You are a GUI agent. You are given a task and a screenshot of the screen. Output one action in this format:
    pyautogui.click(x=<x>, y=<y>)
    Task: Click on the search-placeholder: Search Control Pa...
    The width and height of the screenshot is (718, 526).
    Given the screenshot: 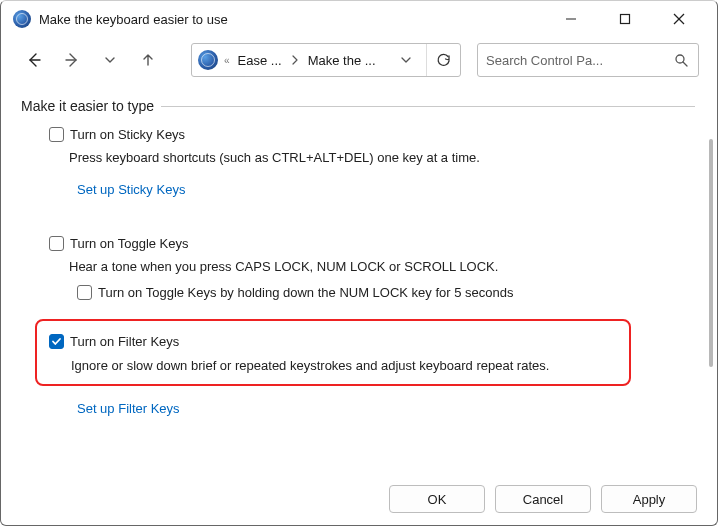 What is the action you would take?
    pyautogui.click(x=579, y=60)
    